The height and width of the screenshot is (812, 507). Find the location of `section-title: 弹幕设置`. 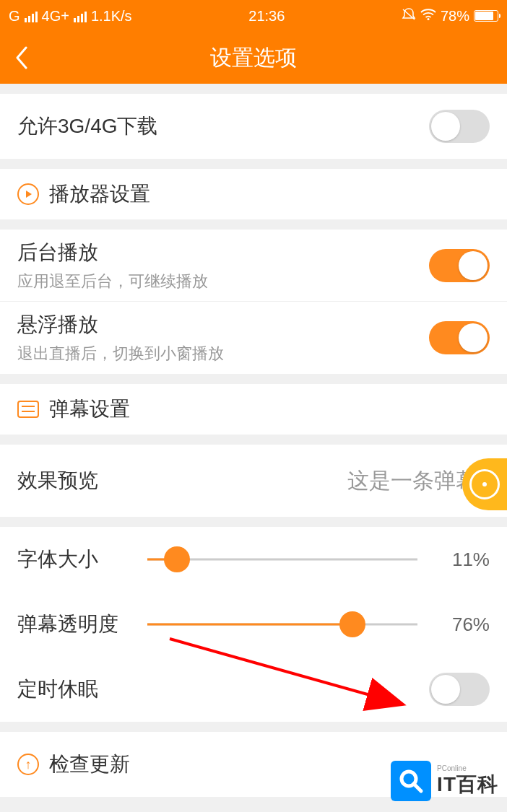

section-title: 弹幕设置 is located at coordinates (90, 409).